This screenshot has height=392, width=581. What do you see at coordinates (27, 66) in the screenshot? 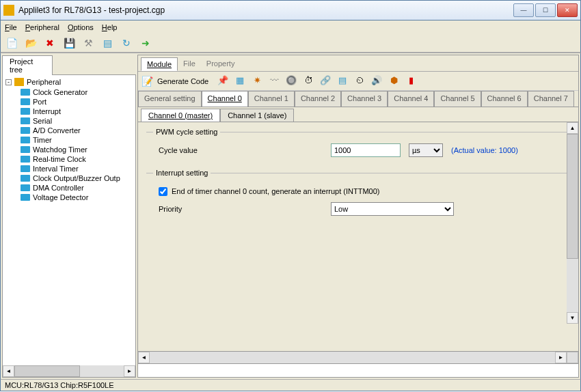
I see `project-tree-tab: Project tree` at bounding box center [27, 66].